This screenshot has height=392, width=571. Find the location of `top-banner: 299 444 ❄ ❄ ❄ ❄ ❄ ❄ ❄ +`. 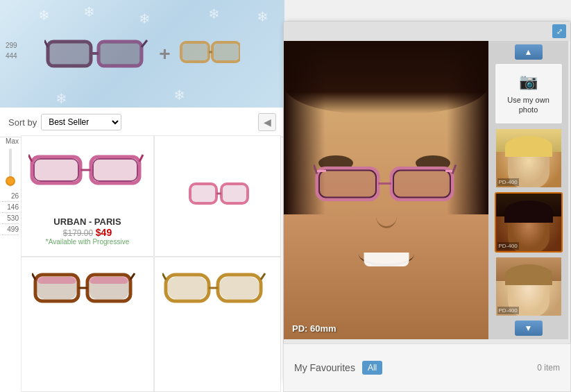

top-banner: 299 444 ❄ ❄ ❄ ❄ ❄ ❄ ❄ + is located at coordinates (142, 54).